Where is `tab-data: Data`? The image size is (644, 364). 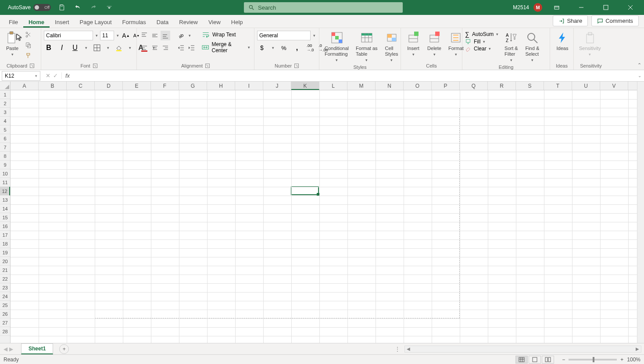 tab-data: Data is located at coordinates (162, 22).